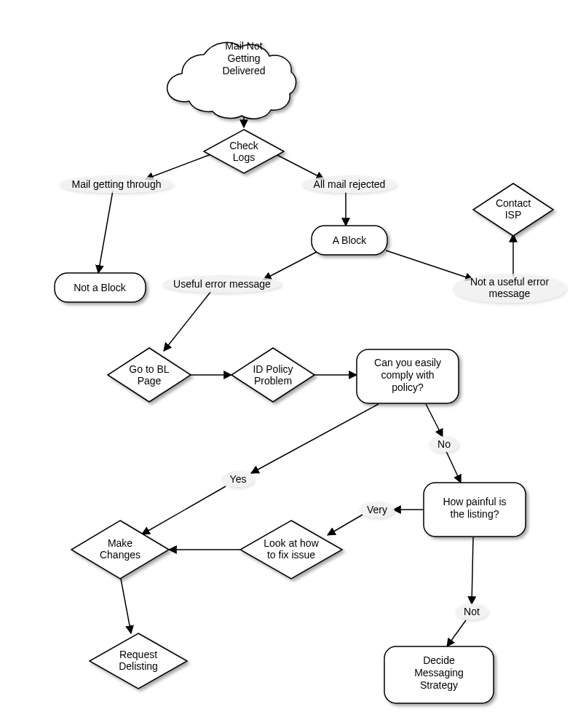 The image size is (586, 728). Describe the element at coordinates (439, 660) in the screenshot. I see `svg-text: Decide` at that location.